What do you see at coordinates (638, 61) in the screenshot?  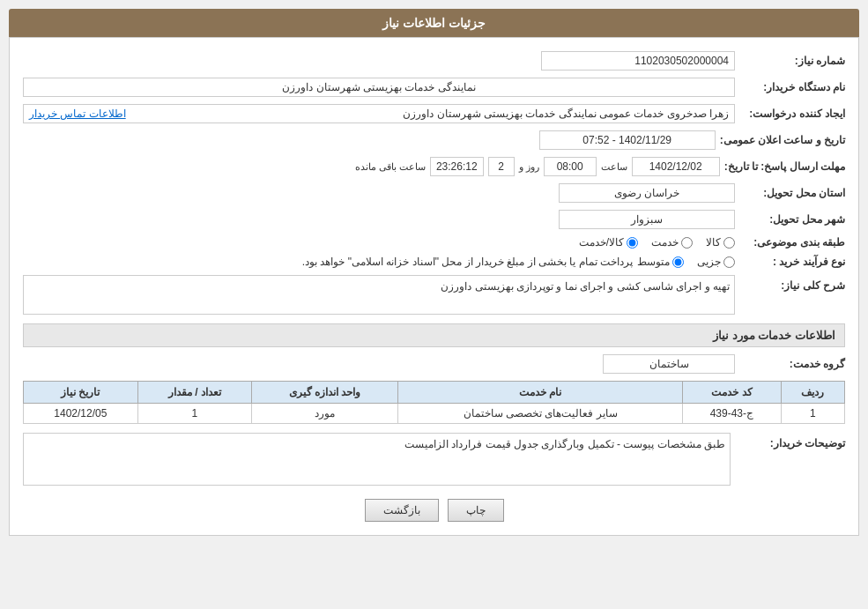 I see `need-number-value: 1102030502000004` at bounding box center [638, 61].